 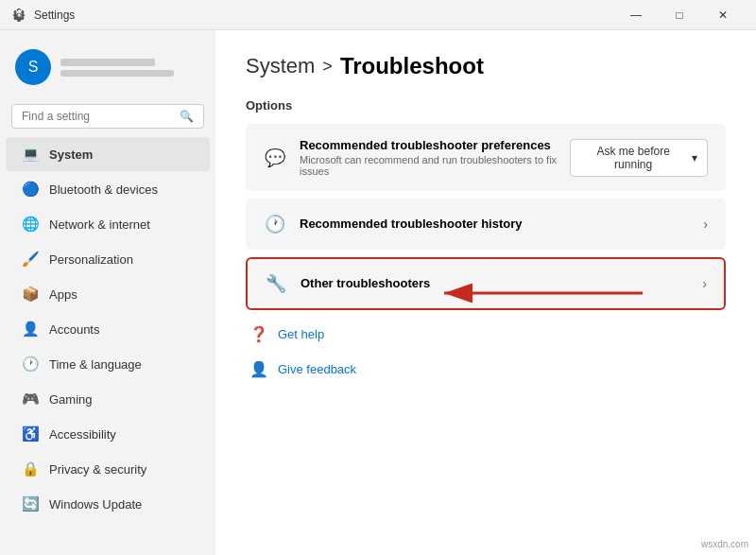 What do you see at coordinates (393, 224) in the screenshot?
I see `option-left-recommended-history: 🕐 Recommended troubleshooter history` at bounding box center [393, 224].